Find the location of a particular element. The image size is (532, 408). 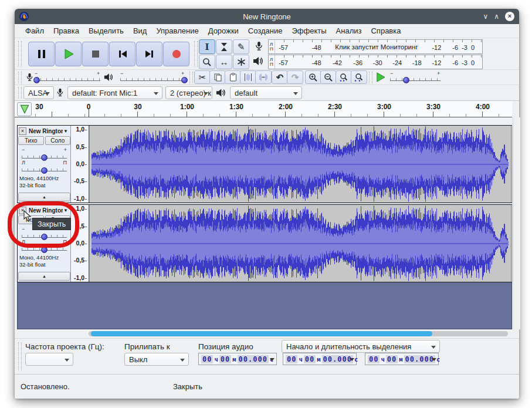

menu-item-1: Файл is located at coordinates (35, 31).